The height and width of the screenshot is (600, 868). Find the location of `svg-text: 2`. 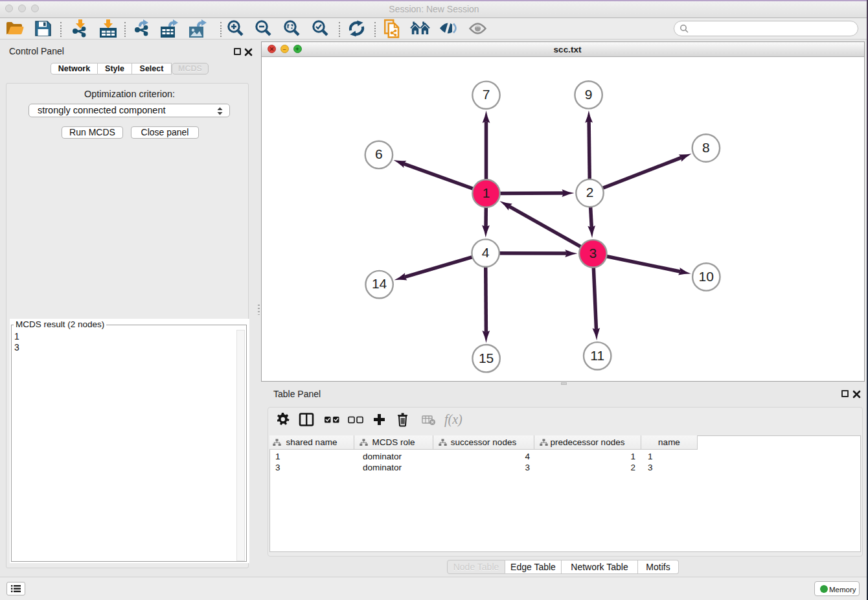

svg-text: 2 is located at coordinates (590, 192).